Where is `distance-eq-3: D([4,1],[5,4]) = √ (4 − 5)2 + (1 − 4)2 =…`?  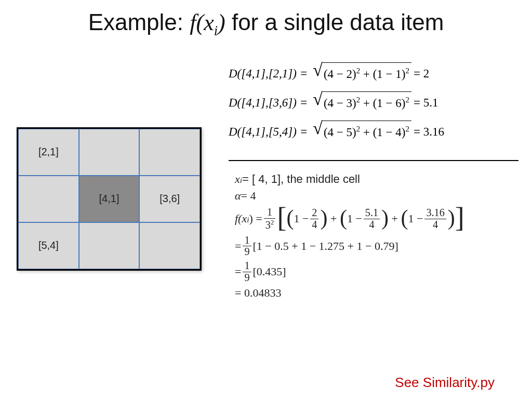 distance-eq-3: D([4,1],[5,4]) = √ (4 − 5)2 + (1 − 4)2 =… is located at coordinates (374, 131).